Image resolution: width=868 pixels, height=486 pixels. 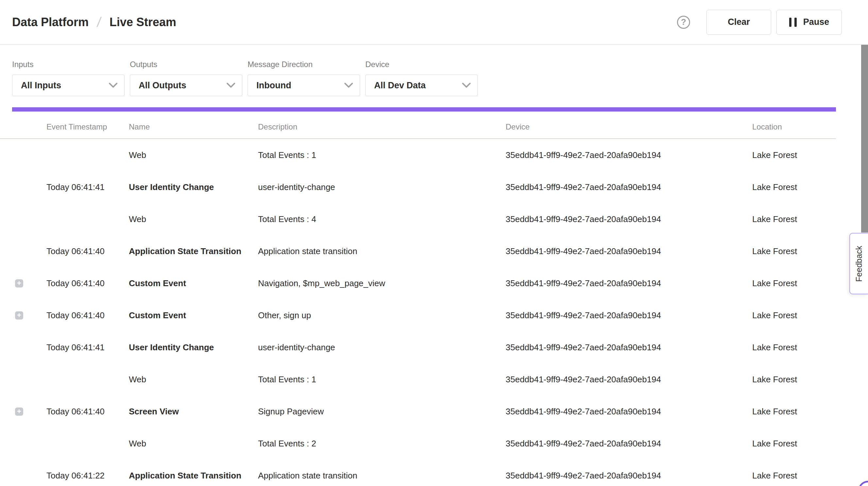 What do you see at coordinates (424, 109) in the screenshot?
I see `live-stream-progress-bar` at bounding box center [424, 109].